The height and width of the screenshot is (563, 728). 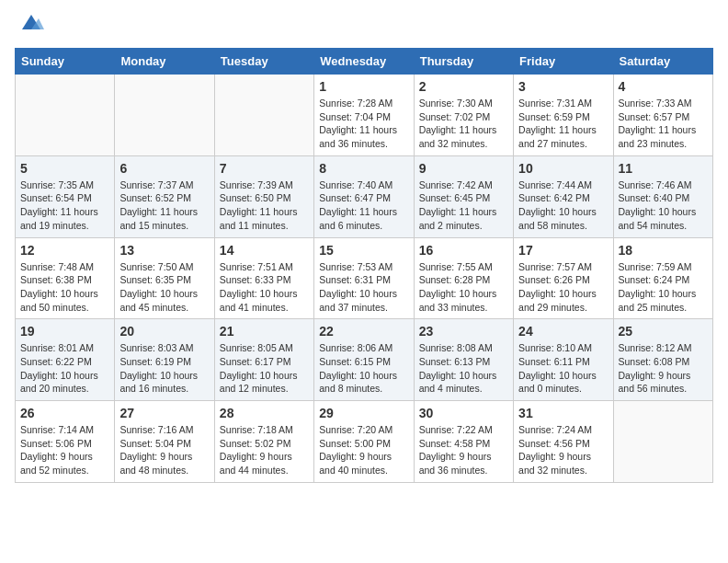 What do you see at coordinates (64, 250) in the screenshot?
I see `day-number: 12` at bounding box center [64, 250].